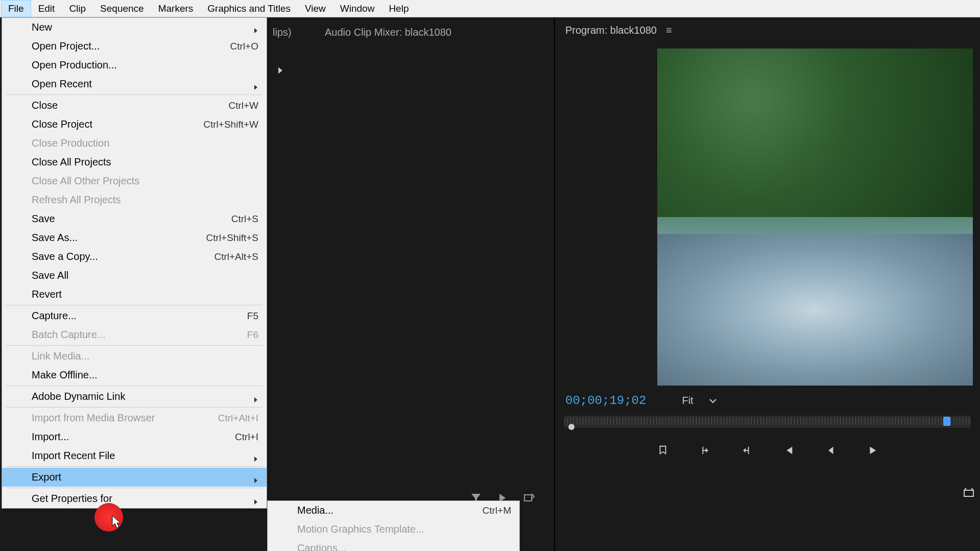  What do you see at coordinates (145, 294) in the screenshot?
I see `menu-item-label: Revert` at bounding box center [145, 294].